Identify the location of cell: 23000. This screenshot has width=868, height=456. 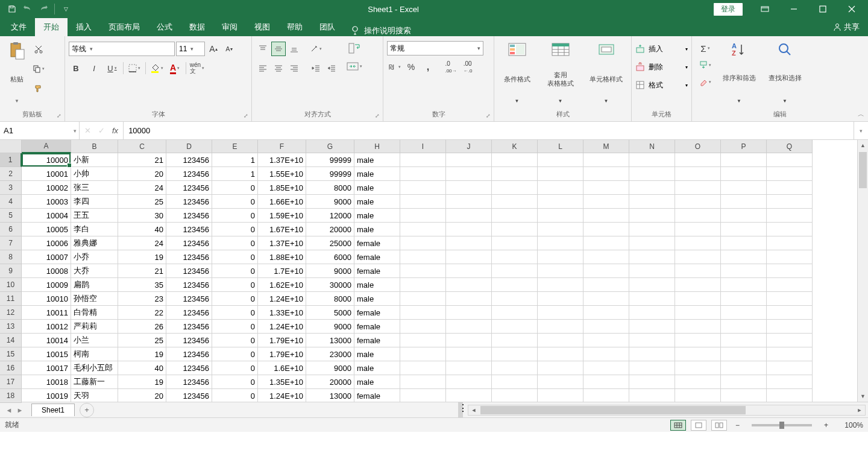
(330, 355).